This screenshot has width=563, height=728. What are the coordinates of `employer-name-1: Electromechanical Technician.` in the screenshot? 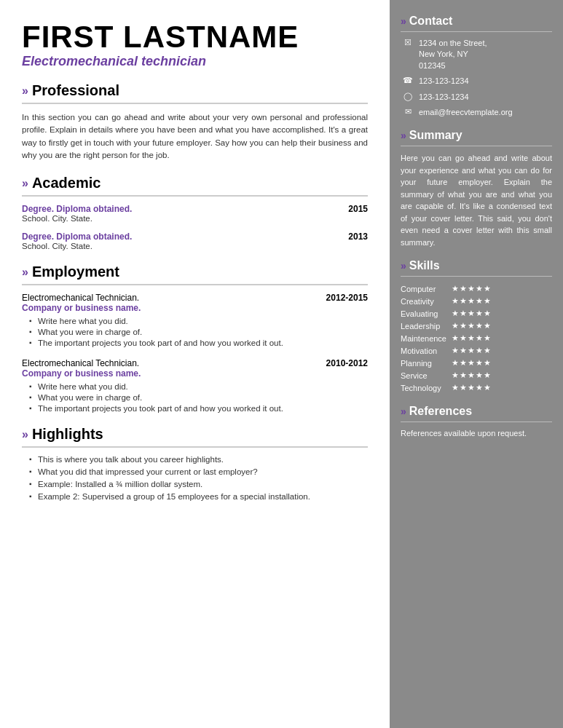 It's located at (80, 298).